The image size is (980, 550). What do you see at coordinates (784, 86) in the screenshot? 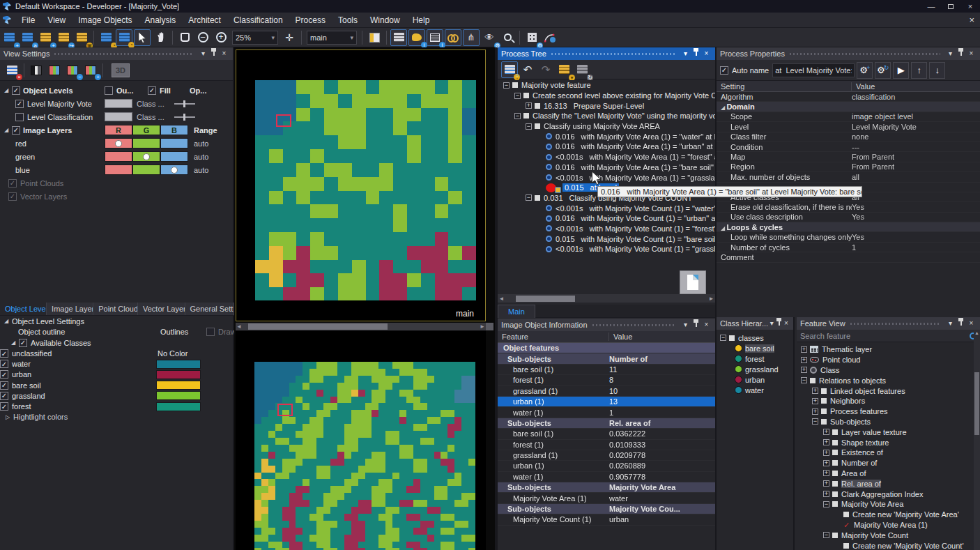
I see `setting-column-header: Setting` at bounding box center [784, 86].